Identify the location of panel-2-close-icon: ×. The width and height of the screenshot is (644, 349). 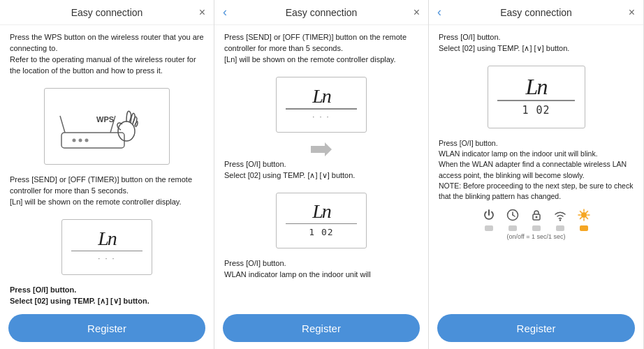
(416, 13).